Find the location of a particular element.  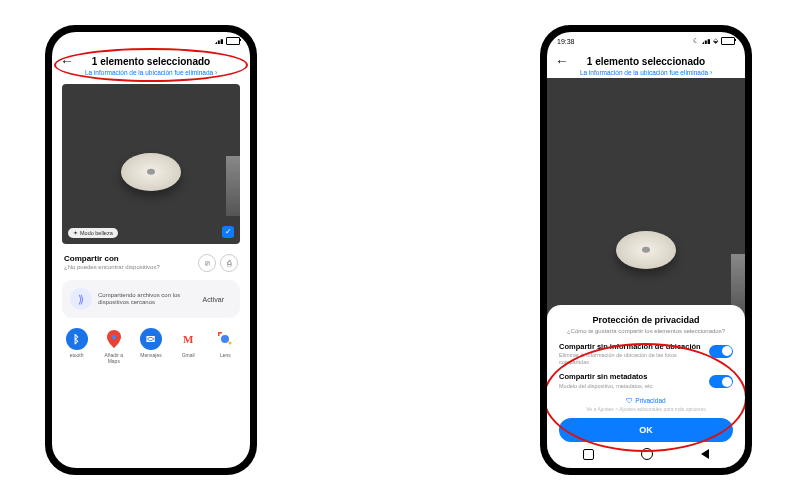

shield-icon: 🛡 is located at coordinates (630, 400).